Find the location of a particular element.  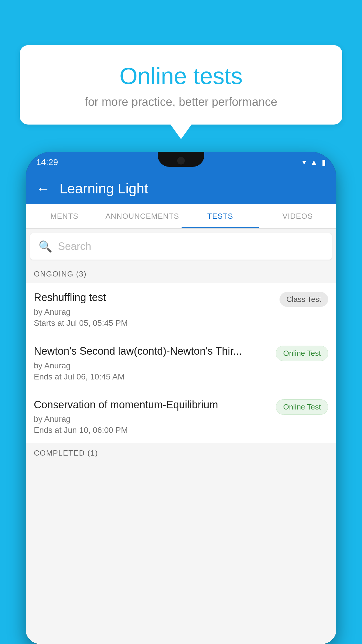

speech-bubble-arrow is located at coordinates (181, 132).